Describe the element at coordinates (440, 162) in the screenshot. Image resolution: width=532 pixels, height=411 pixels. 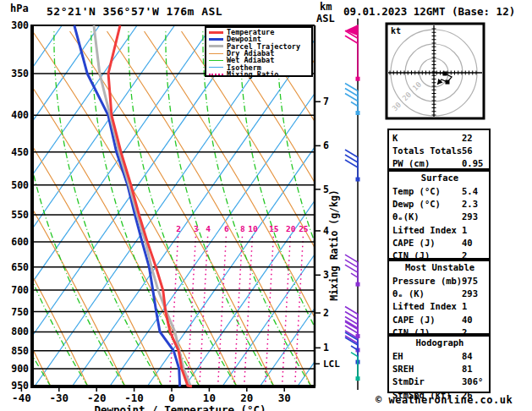
I see `stat-row: PW (cm)0.95` at that location.